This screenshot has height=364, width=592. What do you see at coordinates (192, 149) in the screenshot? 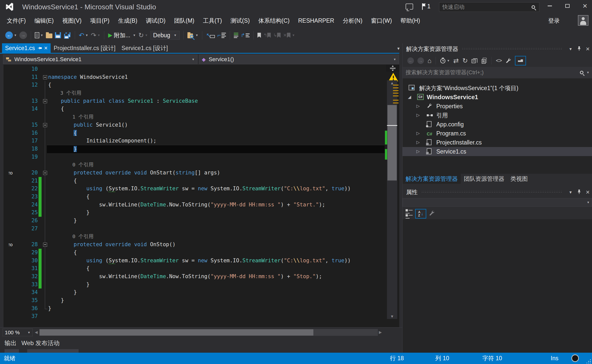
I see `code-line: 18 }` at bounding box center [192, 149].